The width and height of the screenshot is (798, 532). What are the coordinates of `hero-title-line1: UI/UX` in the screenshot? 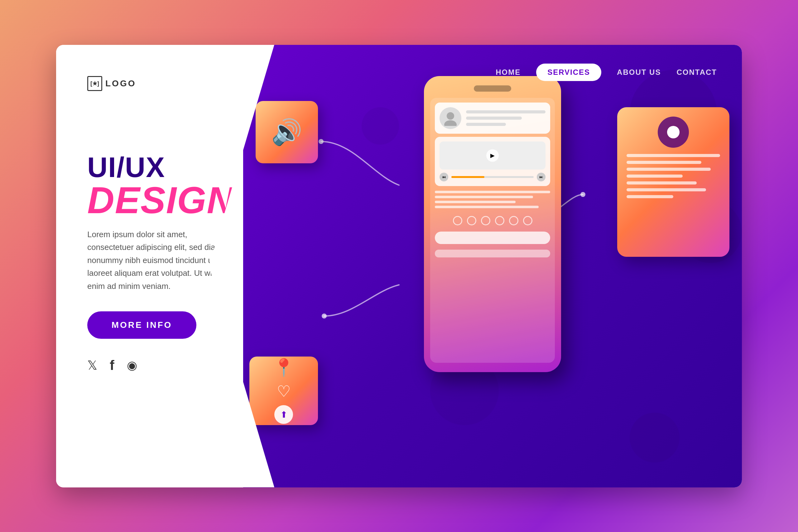 It's located at (168, 168).